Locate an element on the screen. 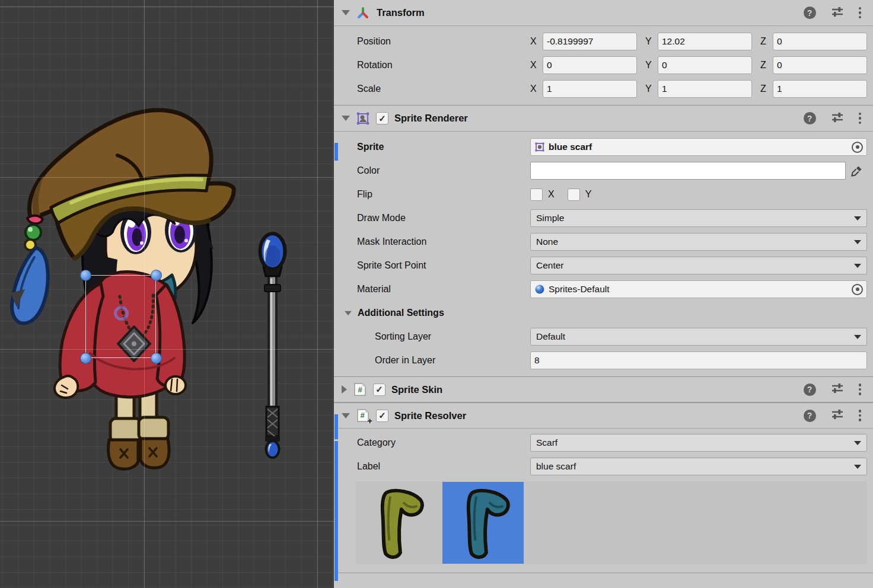  flip-y-label: Y is located at coordinates (588, 194).